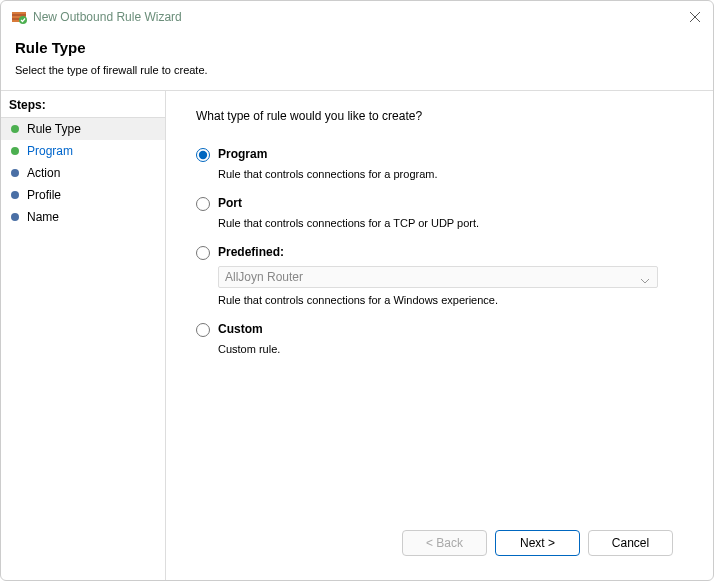 This screenshot has width=714, height=581. Describe the element at coordinates (357, 60) in the screenshot. I see `wizard-header: Rule Type Select the type of firewall ru…` at that location.